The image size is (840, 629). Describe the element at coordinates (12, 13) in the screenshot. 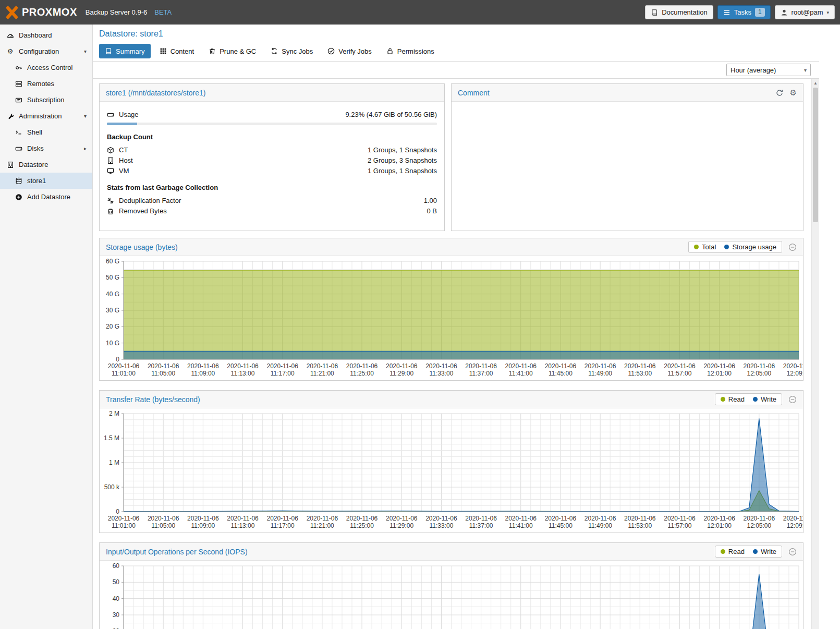

I see `proxmox-x-icon` at that location.